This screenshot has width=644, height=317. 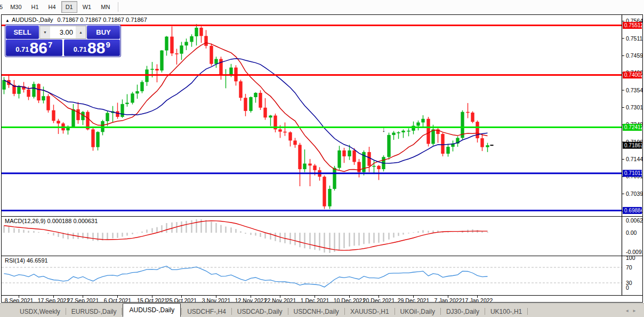 I want to click on date-axis: 8 Sep 202117 Sep 202127 Sep 20216 Oct 20…, so click(x=249, y=299).